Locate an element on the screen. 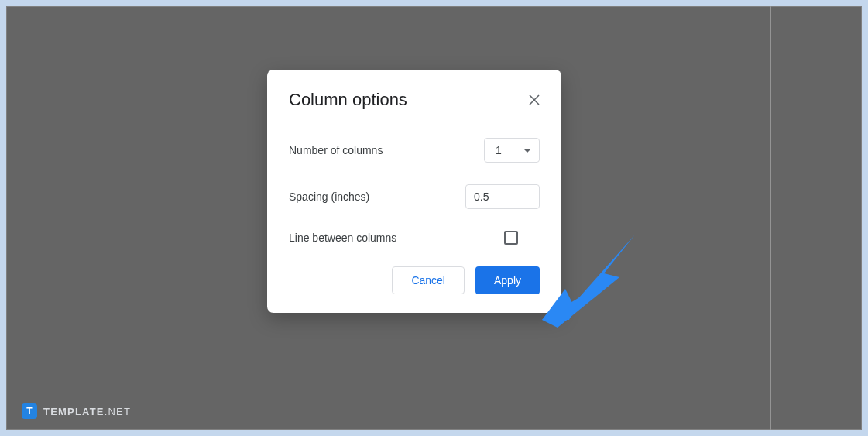 This screenshot has width=868, height=436. watermark: T TEMPLATE.NET is located at coordinates (76, 411).